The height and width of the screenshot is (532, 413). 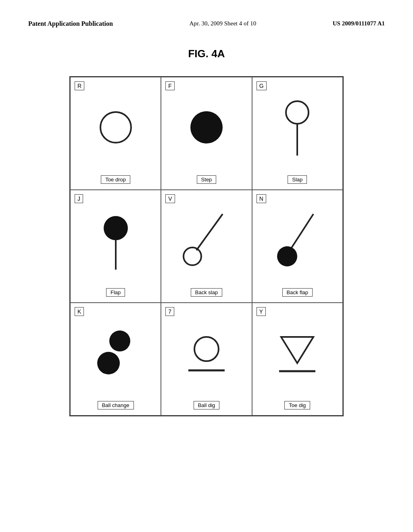 I want to click on cell-letter: Y, so click(x=261, y=312).